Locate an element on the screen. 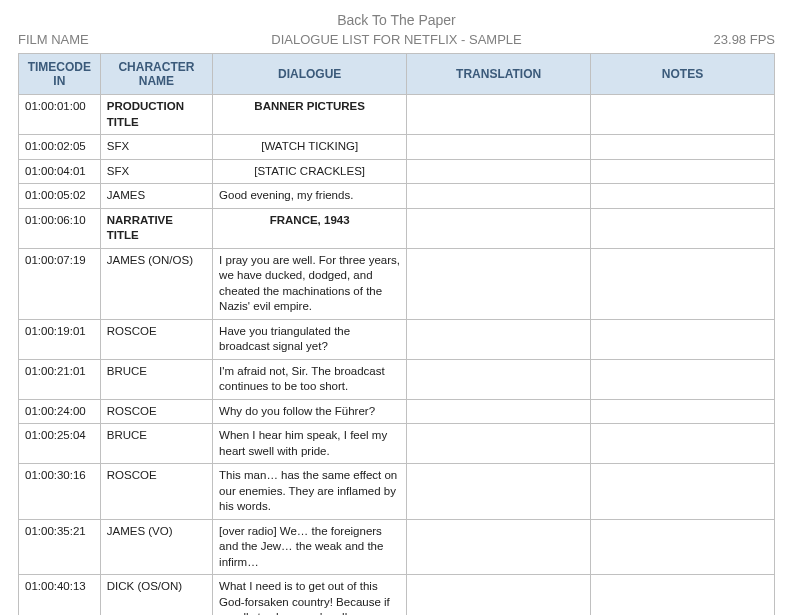 This screenshot has height=615, width=793. cell-character: JAMES (ON/OS) is located at coordinates (156, 284).